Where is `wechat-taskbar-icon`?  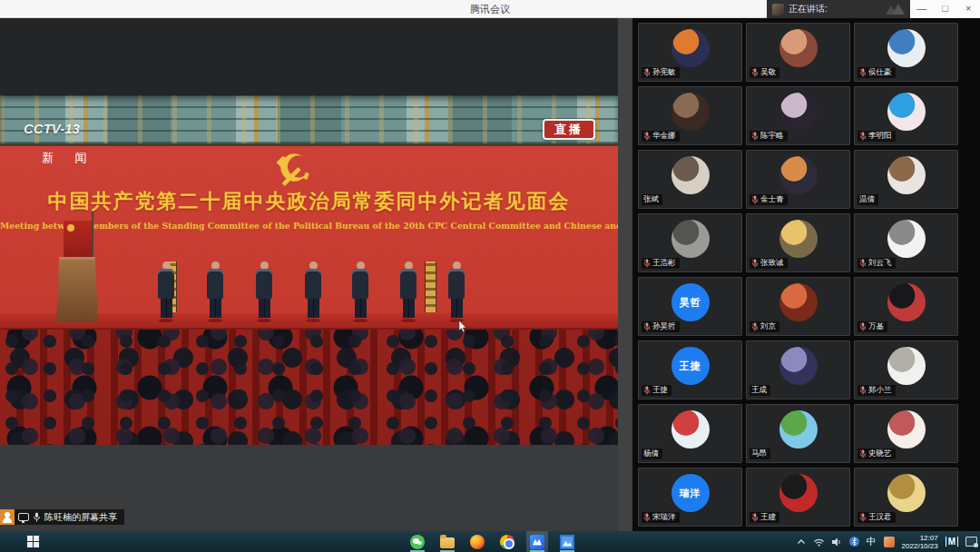 wechat-taskbar-icon is located at coordinates (417, 541).